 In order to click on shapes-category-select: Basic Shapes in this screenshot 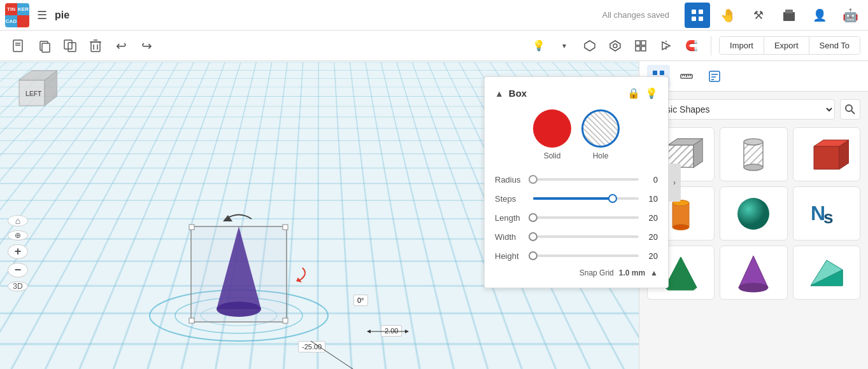, I will do `click(741, 109)`.